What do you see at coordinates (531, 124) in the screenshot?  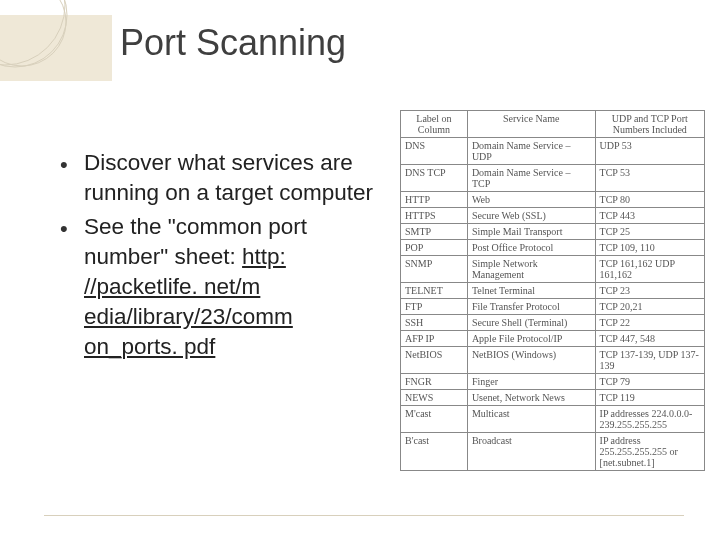 I see `table-header: Service Name` at bounding box center [531, 124].